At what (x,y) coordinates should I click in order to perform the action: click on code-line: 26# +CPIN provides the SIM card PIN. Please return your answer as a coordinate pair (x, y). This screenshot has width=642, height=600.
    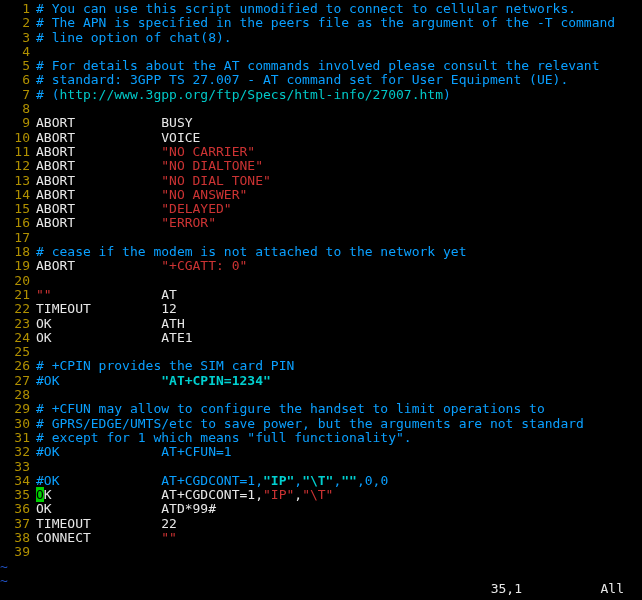
    Looking at the image, I should click on (321, 366).